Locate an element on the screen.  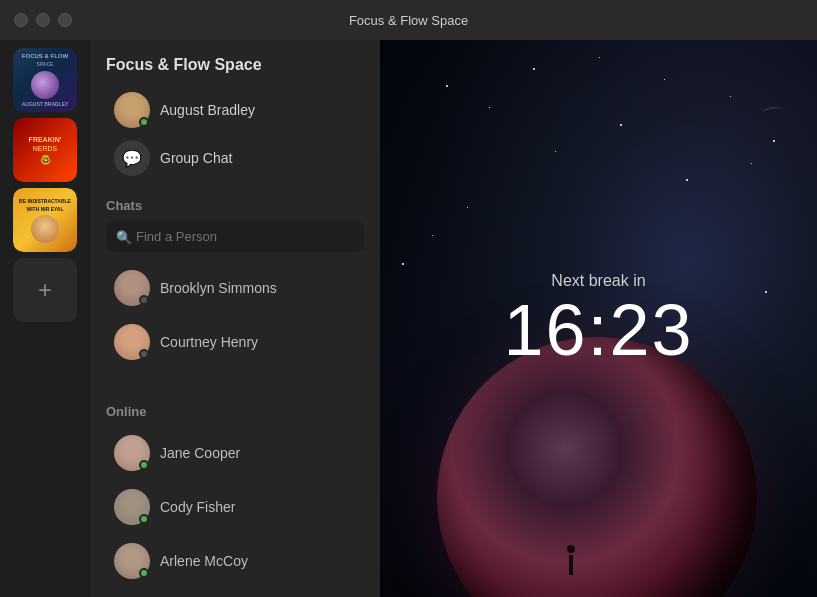
avatar-wrap-brooklyn is located at coordinates (132, 288).